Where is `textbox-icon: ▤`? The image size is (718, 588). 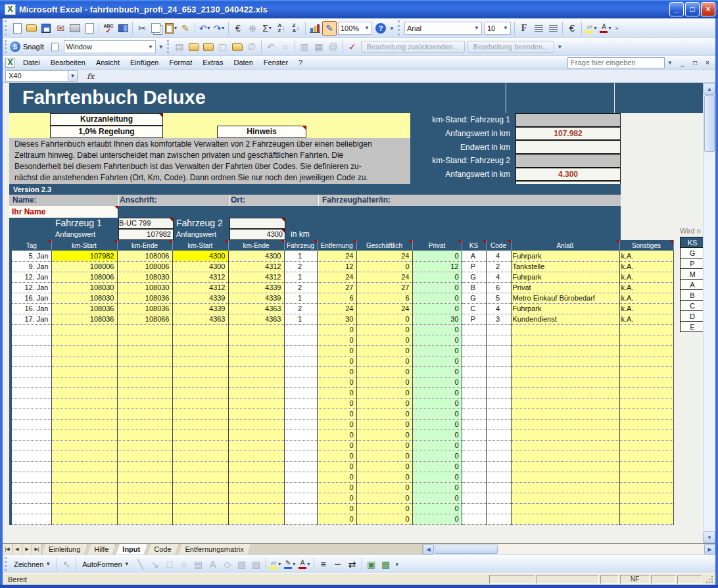
textbox-icon: ▤ is located at coordinates (199, 564).